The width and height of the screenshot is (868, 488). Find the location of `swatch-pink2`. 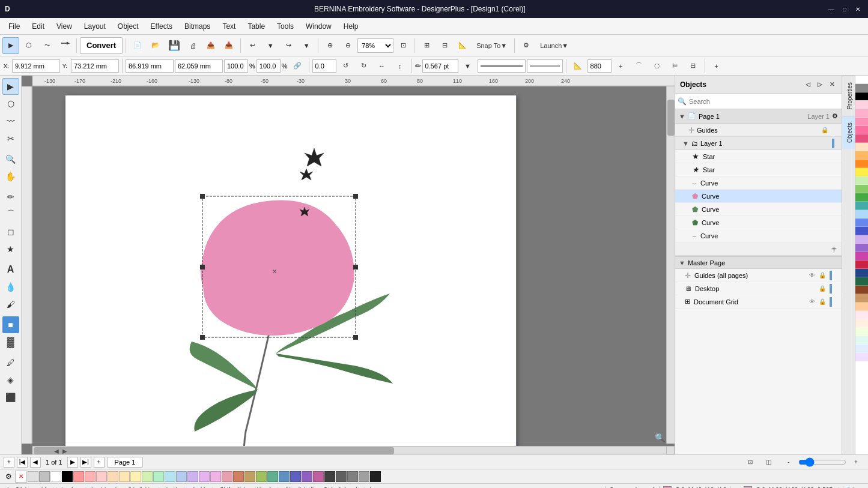

swatch-pink2 is located at coordinates (861, 130).